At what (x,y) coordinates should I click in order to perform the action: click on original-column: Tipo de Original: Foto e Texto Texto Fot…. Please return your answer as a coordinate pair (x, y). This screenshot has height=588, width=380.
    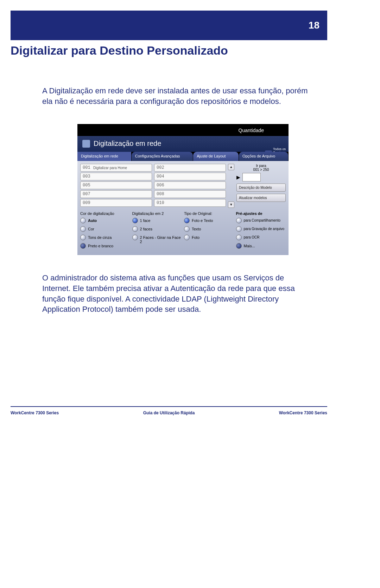
    Looking at the image, I should click on (209, 231).